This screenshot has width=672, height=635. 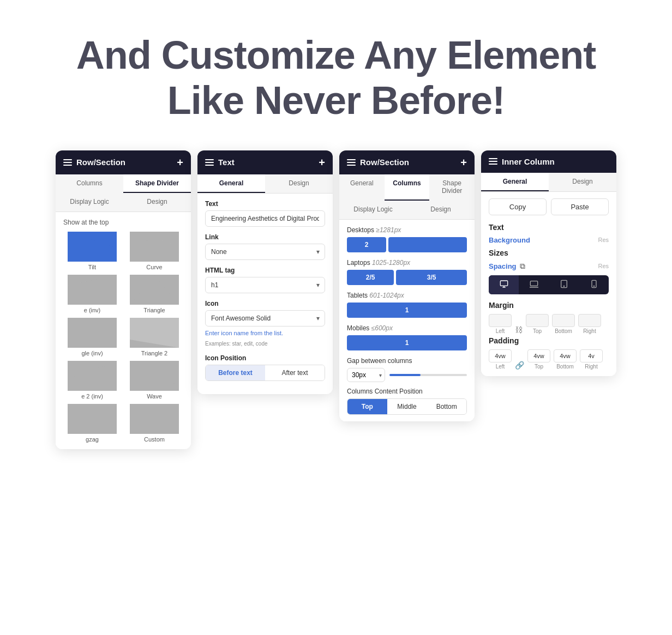 I want to click on tab-design-p3: Design, so click(x=441, y=210).